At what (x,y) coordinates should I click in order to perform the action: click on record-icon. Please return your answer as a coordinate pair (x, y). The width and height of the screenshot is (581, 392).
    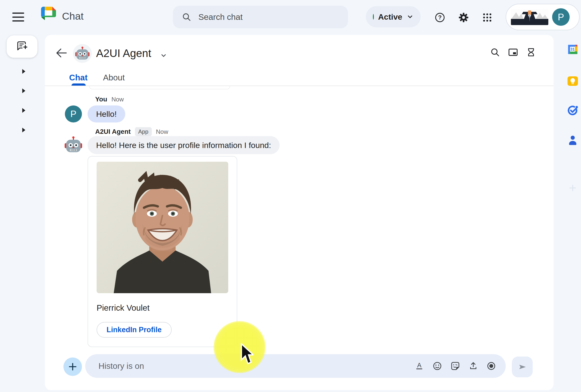
    Looking at the image, I should click on (491, 366).